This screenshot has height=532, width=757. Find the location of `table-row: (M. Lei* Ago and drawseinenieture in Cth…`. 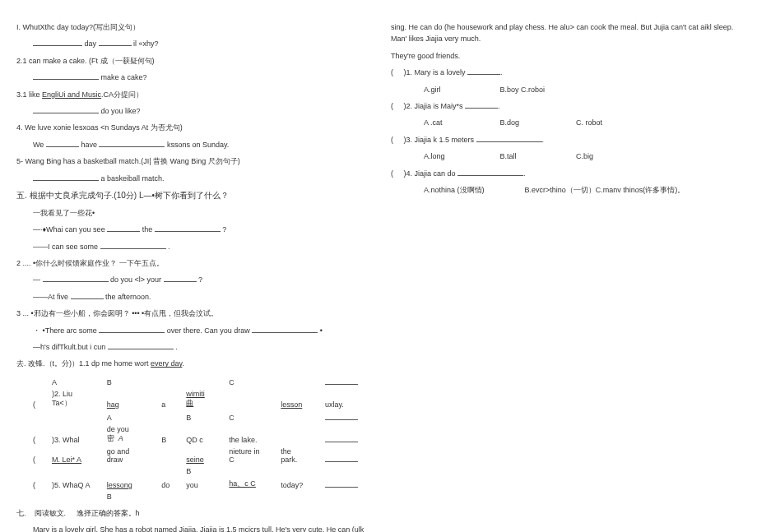

table-row: (M. Lei* Ago and drawseinenieture in Cth… is located at coordinates (196, 456).